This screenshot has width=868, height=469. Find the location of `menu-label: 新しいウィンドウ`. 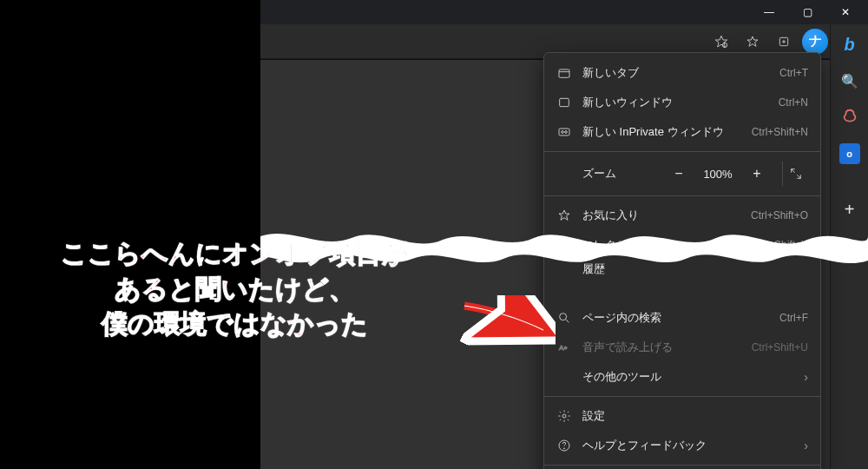

menu-label: 新しいウィンドウ is located at coordinates (675, 102).